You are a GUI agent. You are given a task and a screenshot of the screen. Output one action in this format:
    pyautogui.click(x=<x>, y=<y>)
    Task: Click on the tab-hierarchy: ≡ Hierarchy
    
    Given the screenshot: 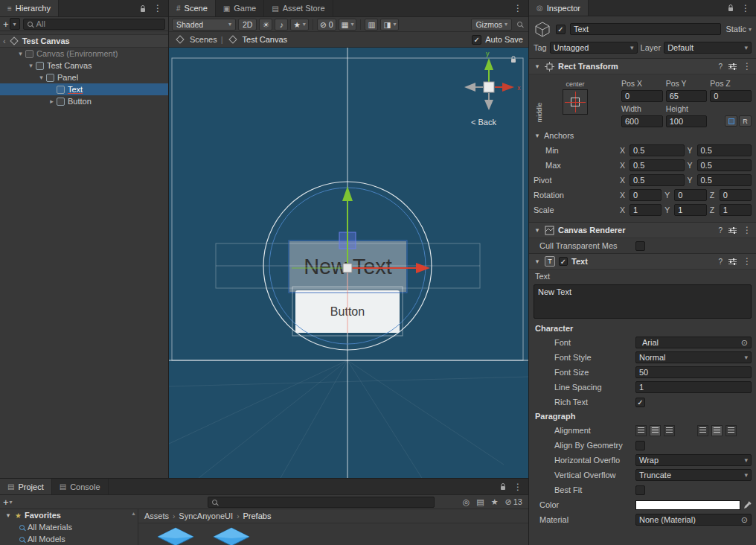 What is the action you would take?
    pyautogui.click(x=30, y=8)
    